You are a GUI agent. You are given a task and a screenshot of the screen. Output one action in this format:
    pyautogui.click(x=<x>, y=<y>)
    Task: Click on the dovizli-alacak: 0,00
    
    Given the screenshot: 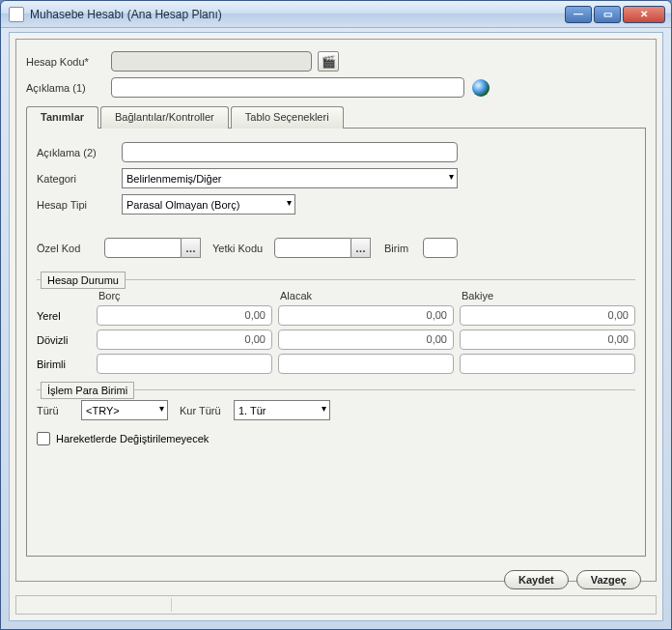 What is the action you would take?
    pyautogui.click(x=366, y=340)
    